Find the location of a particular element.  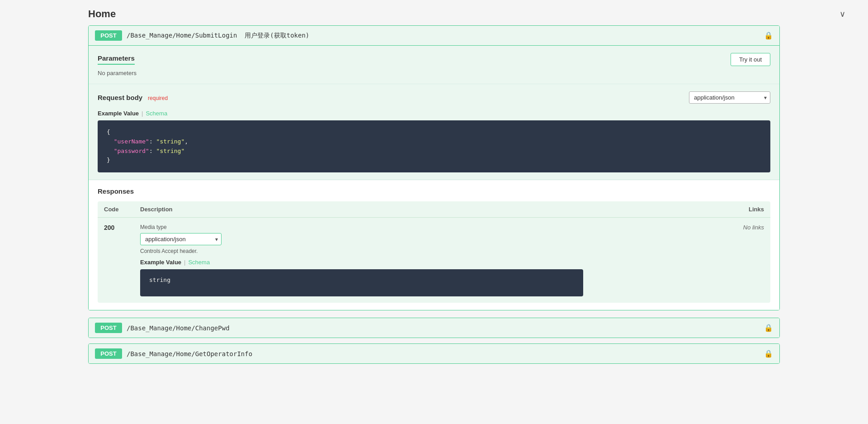

response-example-tabs: Example Value | Schema is located at coordinates (368, 262).